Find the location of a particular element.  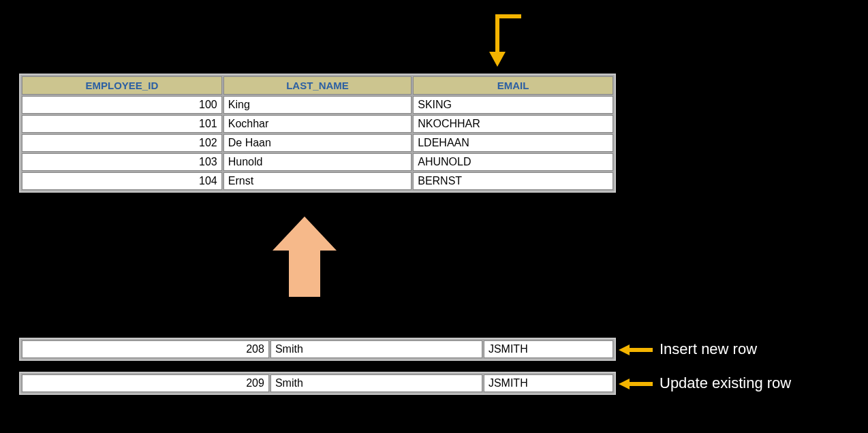

label-insert-row: Insert new row is located at coordinates (709, 349).